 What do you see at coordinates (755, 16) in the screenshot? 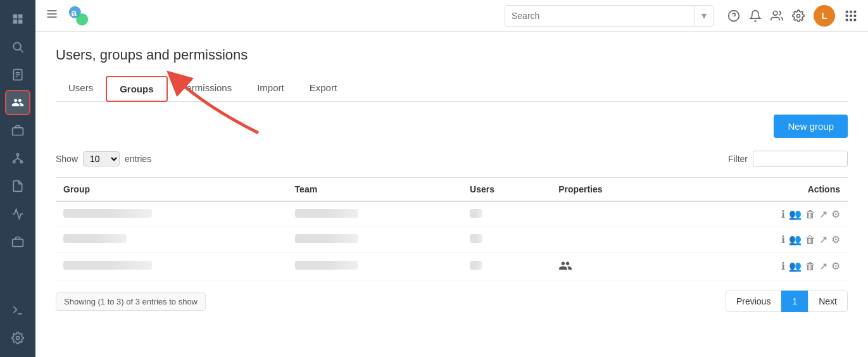
I see `notification-icon` at bounding box center [755, 16].